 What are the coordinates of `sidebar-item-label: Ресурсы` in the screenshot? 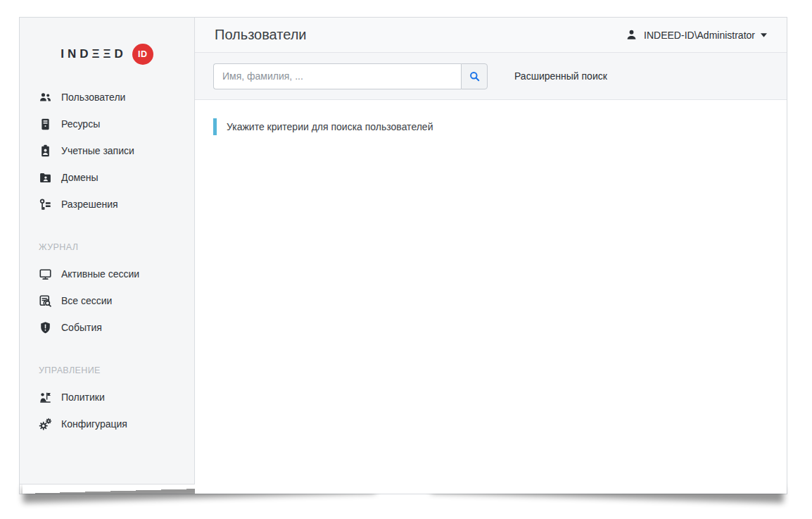 It's located at (80, 124).